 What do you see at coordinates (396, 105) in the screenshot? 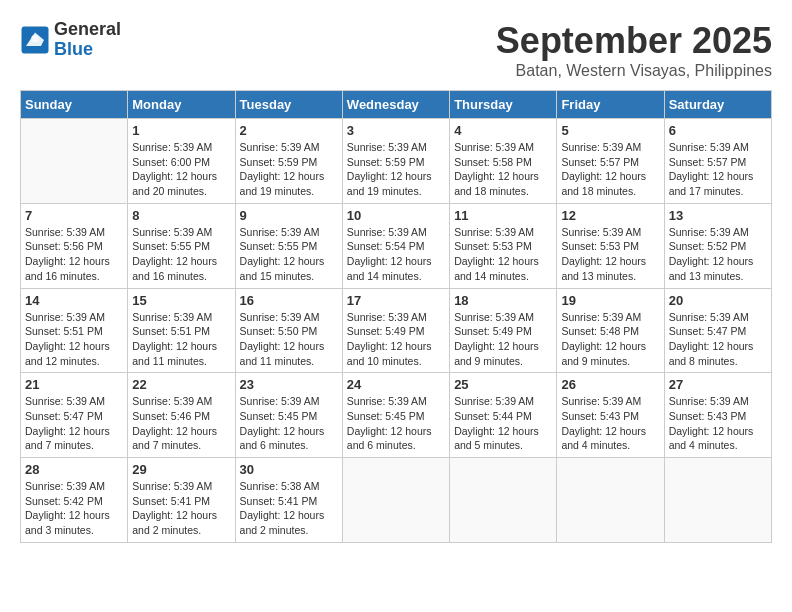
I see `weekday-header-wednesday: Wednesday` at bounding box center [396, 105].